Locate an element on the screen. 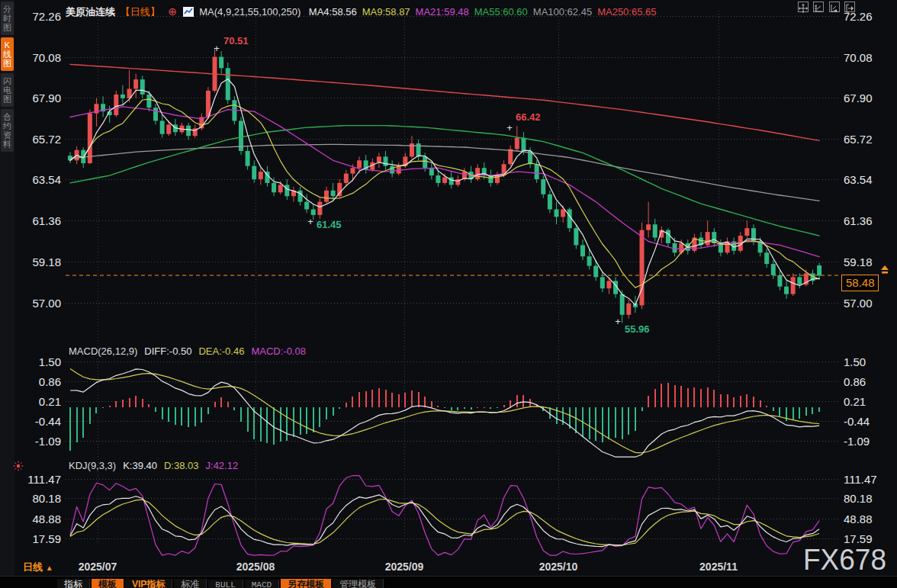 Image resolution: width=897 pixels, height=588 pixels. date-axis-label: 2025/09 is located at coordinates (404, 567).